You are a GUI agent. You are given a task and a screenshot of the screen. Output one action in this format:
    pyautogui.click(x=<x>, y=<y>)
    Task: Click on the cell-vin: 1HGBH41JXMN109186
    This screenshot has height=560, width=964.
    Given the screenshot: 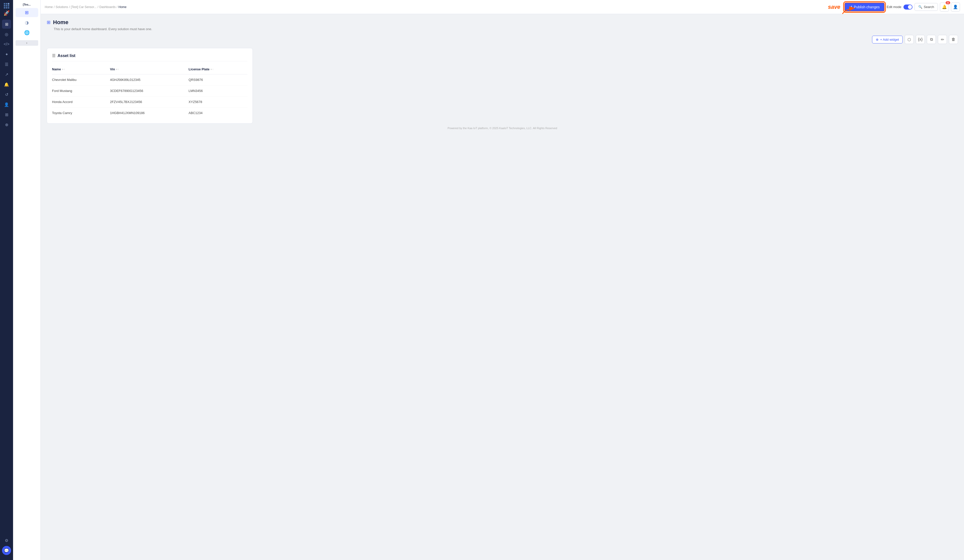 What is the action you would take?
    pyautogui.click(x=149, y=113)
    